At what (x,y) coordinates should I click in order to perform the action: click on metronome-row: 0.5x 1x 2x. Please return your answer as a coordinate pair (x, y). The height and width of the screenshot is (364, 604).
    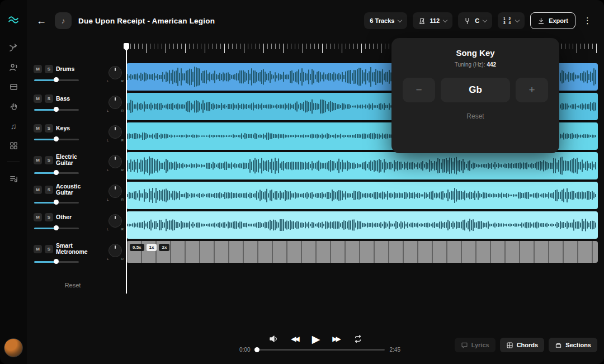
    Looking at the image, I should click on (362, 252).